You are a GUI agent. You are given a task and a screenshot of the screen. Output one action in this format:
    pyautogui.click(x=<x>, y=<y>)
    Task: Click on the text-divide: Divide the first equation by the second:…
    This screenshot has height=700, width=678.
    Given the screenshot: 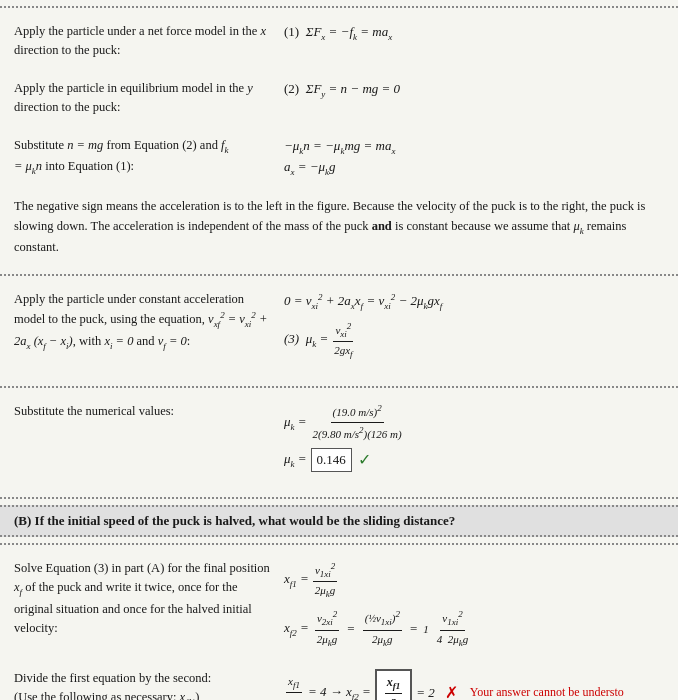 What is the action you would take?
    pyautogui.click(x=144, y=685)
    